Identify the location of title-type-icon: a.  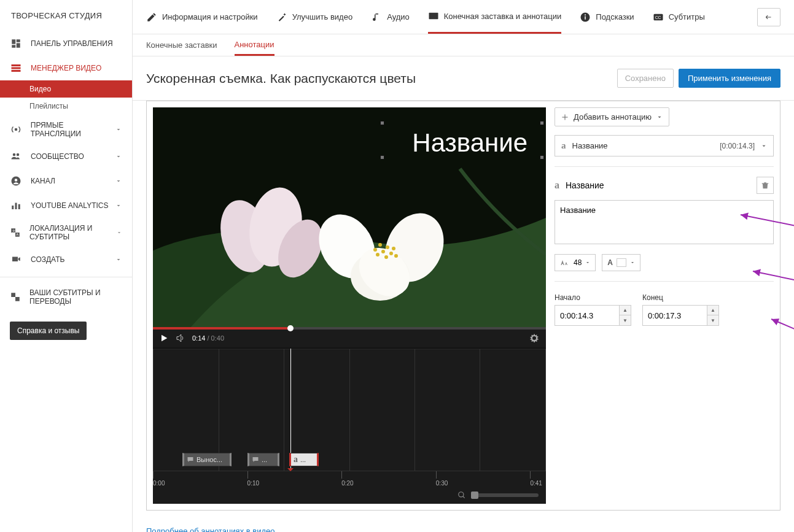
(557, 185).